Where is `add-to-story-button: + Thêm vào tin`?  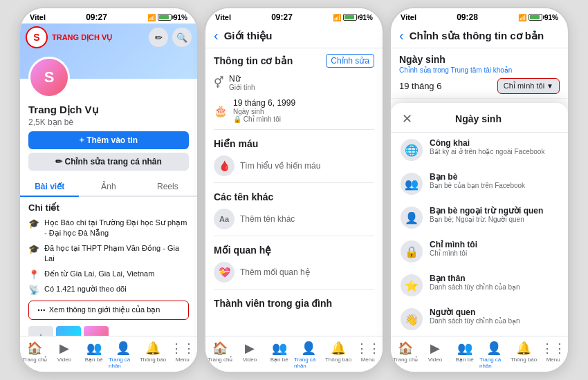
add-to-story-button: + Thêm vào tin is located at coordinates (109, 140).